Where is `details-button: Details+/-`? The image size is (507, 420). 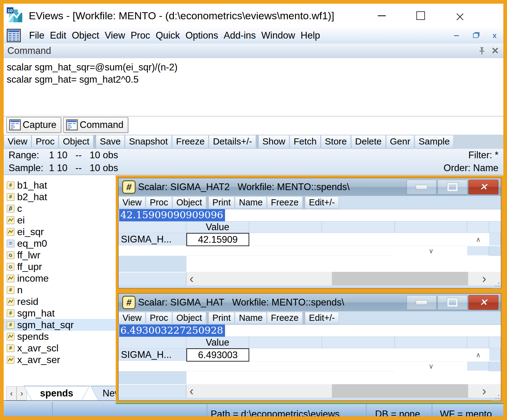 details-button: Details+/- is located at coordinates (232, 142).